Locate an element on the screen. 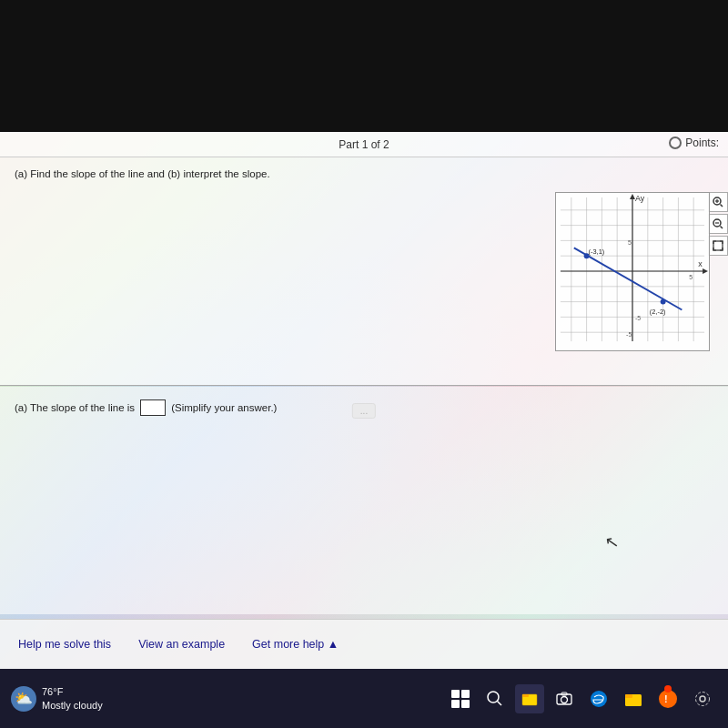 This screenshot has width=728, height=728. expand-button is located at coordinates (718, 246).